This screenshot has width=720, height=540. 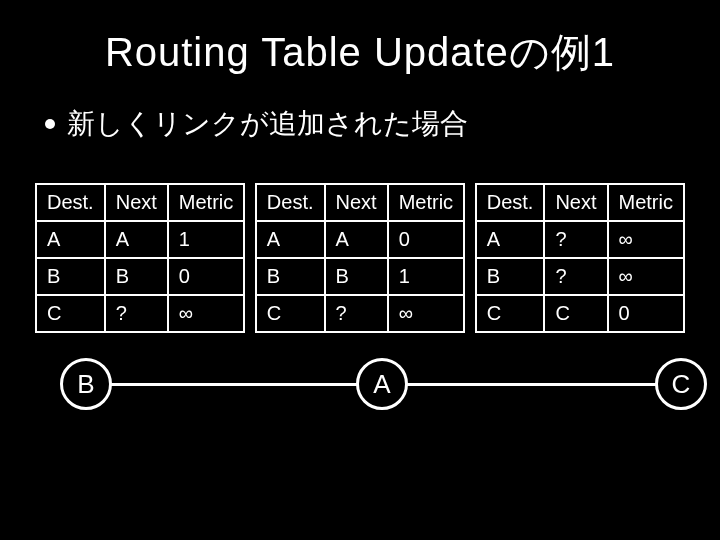 What do you see at coordinates (532, 384) in the screenshot?
I see `link-a-c` at bounding box center [532, 384].